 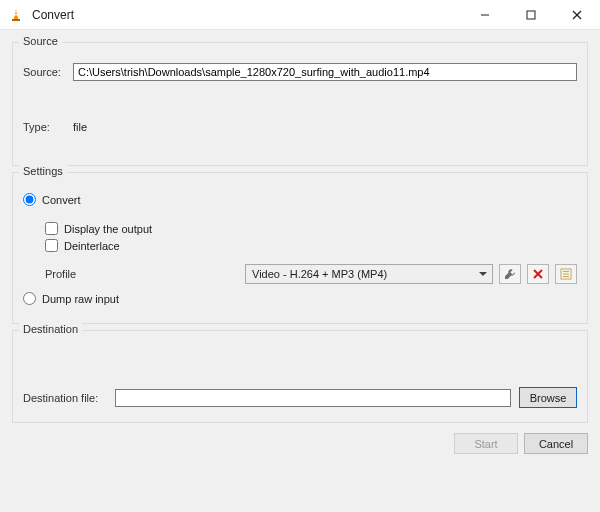 What do you see at coordinates (52, 228) in the screenshot?
I see `display-output-checkbox` at bounding box center [52, 228].